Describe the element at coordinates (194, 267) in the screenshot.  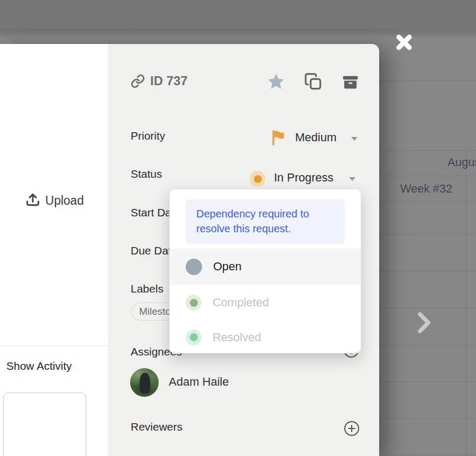
I see `open-status-dot` at that location.